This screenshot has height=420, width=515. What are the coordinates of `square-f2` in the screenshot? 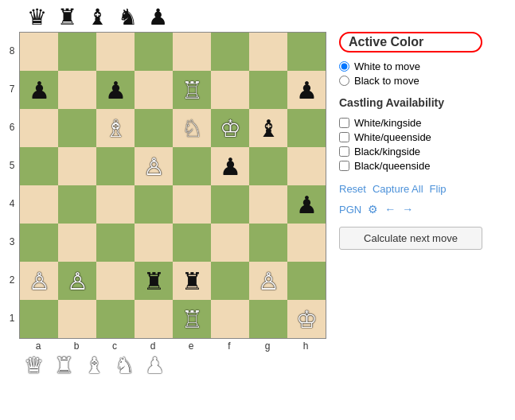 It's located at (230, 281).